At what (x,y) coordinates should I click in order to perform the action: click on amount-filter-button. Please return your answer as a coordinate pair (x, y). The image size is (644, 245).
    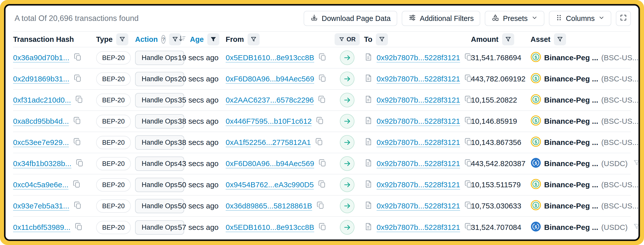
    Looking at the image, I should click on (508, 39).